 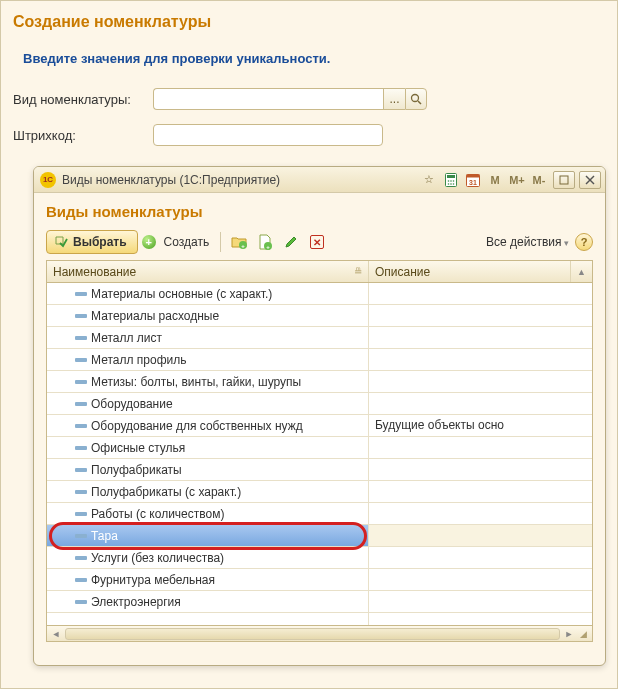 What do you see at coordinates (320, 558) in the screenshot?
I see `table-row: Услуги (без количества)` at bounding box center [320, 558].